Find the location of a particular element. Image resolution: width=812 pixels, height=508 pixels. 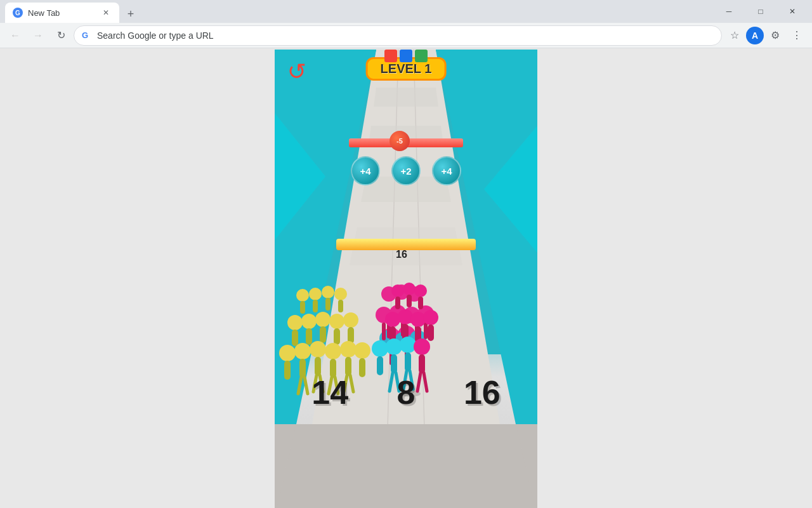

address-text: Search Google or type a URL is located at coordinates (405, 36).